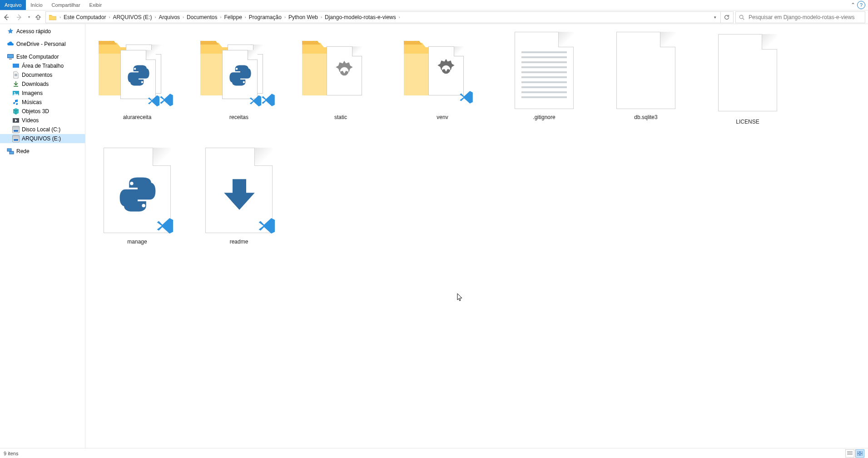 Image resolution: width=868 pixels, height=458 pixels. I want to click on folder-static: static, so click(341, 77).